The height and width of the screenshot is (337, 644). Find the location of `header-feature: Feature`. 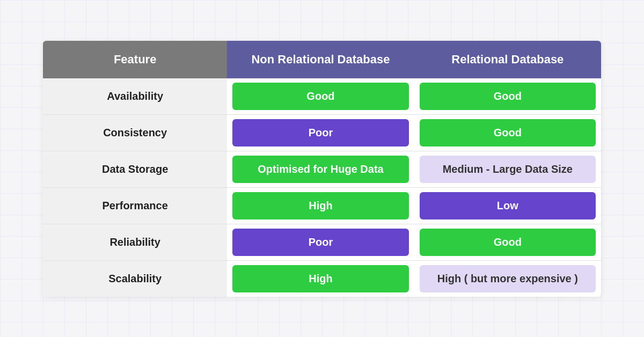

header-feature: Feature is located at coordinates (135, 60).